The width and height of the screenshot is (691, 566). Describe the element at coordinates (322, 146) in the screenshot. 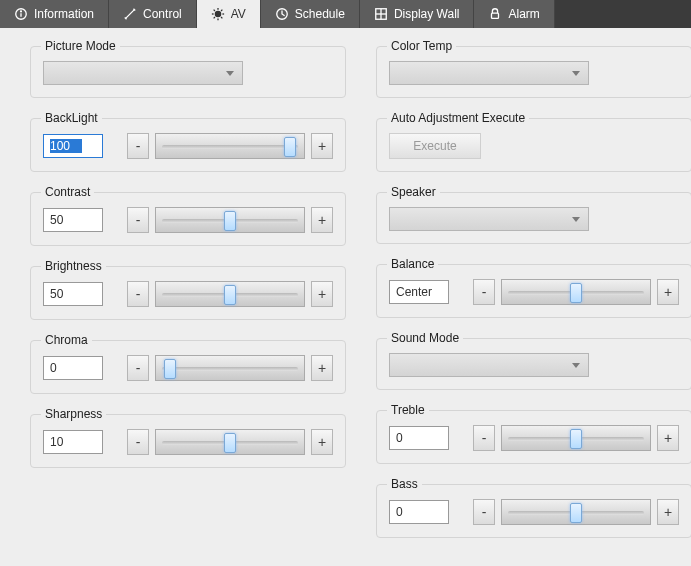

I see `backlight-plus: +` at that location.